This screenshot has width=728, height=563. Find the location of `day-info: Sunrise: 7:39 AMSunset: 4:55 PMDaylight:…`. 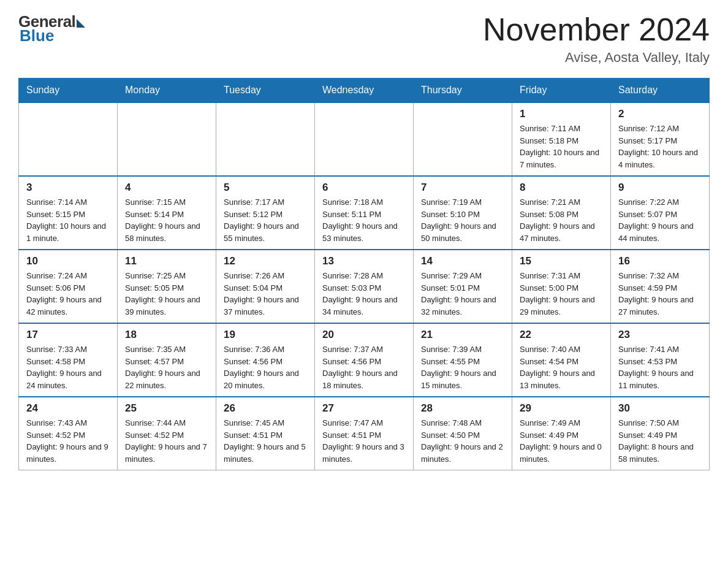

day-info: Sunrise: 7:39 AMSunset: 4:55 PMDaylight:… is located at coordinates (463, 367).